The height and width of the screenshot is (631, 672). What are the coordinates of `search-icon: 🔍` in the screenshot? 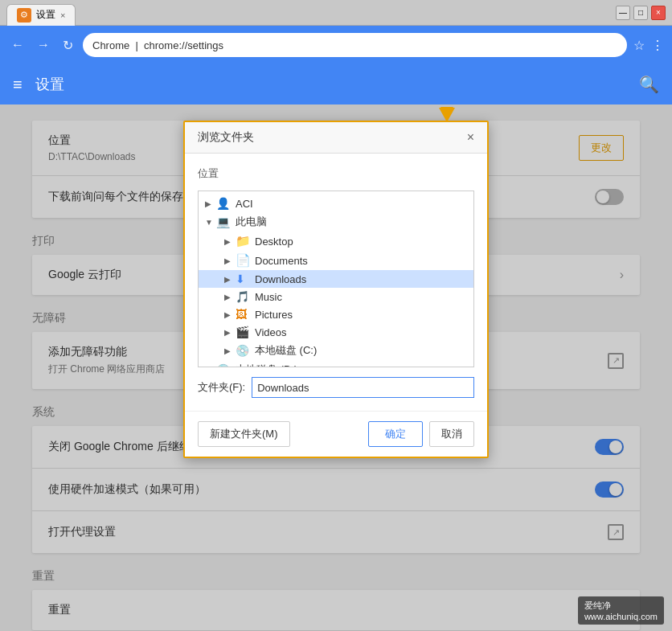 It's located at (649, 84).